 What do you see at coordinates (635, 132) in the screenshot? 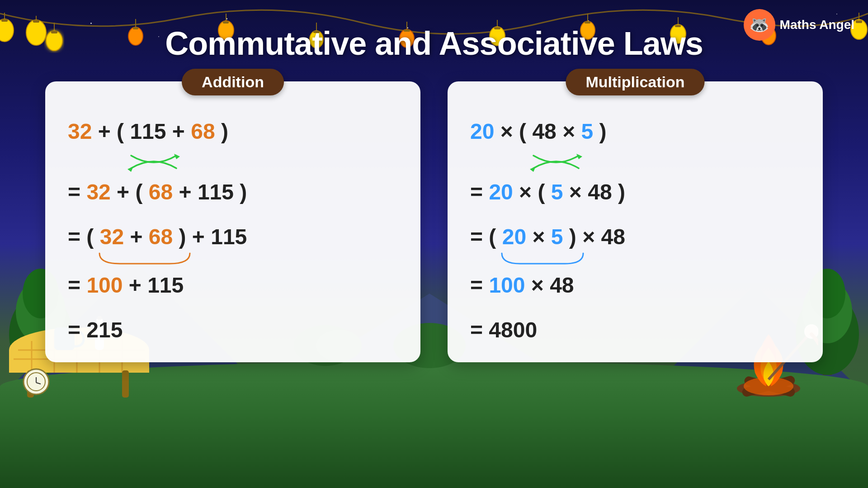
I see `multiplication-line-1: 20 × ( 48 × 5 )` at bounding box center [635, 132].